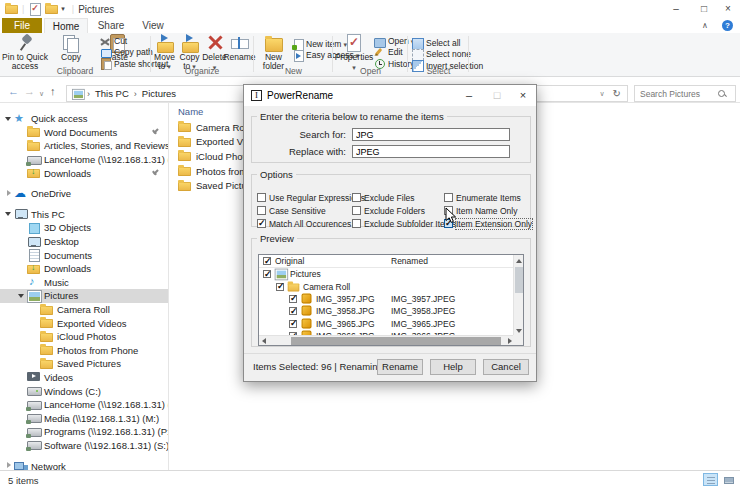 This screenshot has width=740, height=488. What do you see at coordinates (523, 96) in the screenshot?
I see `dialog-close-button: ×` at bounding box center [523, 96].